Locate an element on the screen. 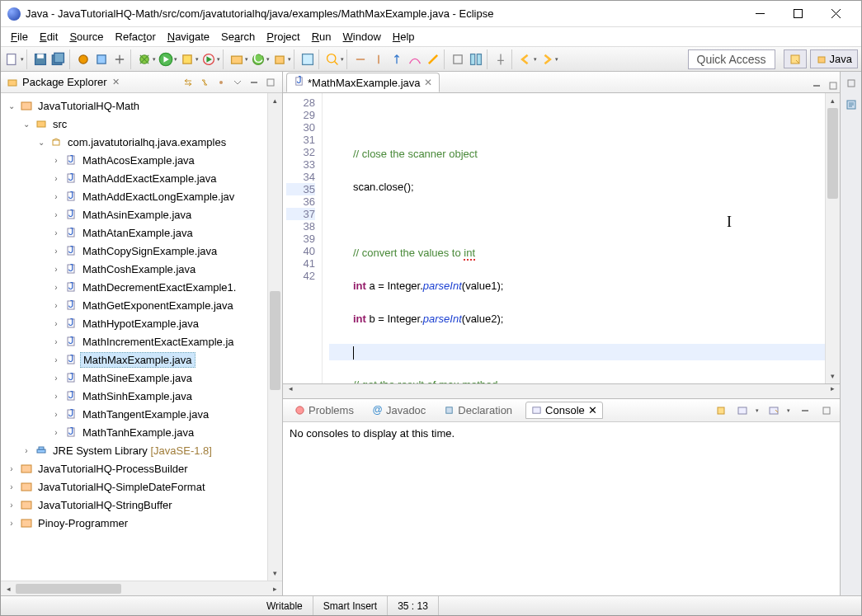 The image size is (862, 616). minimize-button is located at coordinates (760, 14).